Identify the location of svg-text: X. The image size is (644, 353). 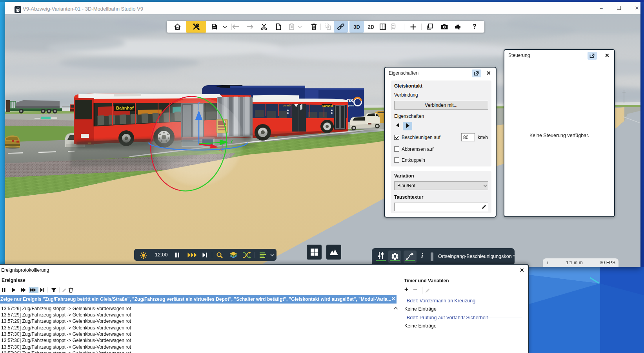
(221, 149).